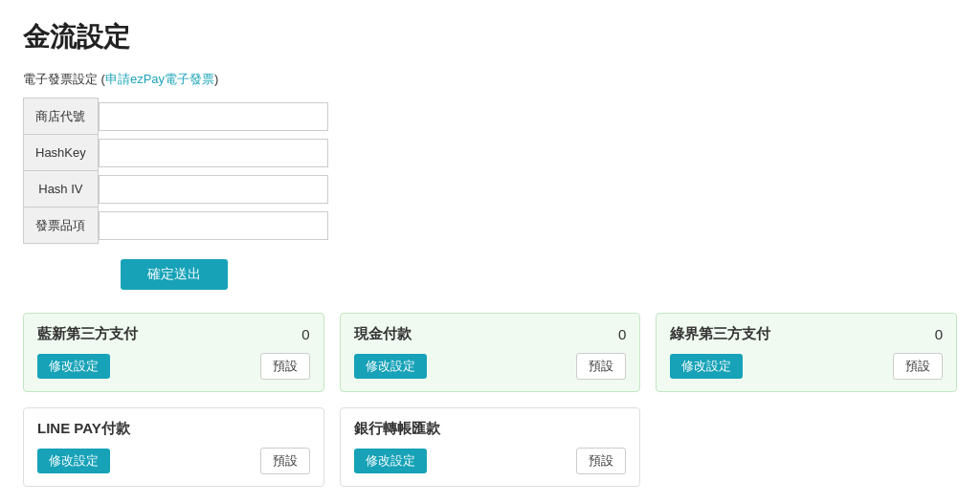  What do you see at coordinates (160, 78) in the screenshot?
I see `invoice-link: 申請ezPay電子發票` at bounding box center [160, 78].